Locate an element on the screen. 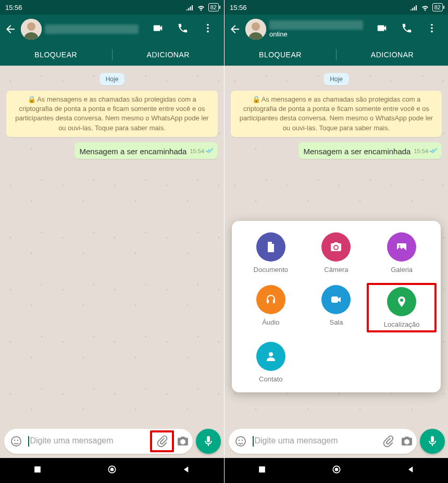 This screenshot has width=448, height=483. video-icon is located at coordinates (158, 28).